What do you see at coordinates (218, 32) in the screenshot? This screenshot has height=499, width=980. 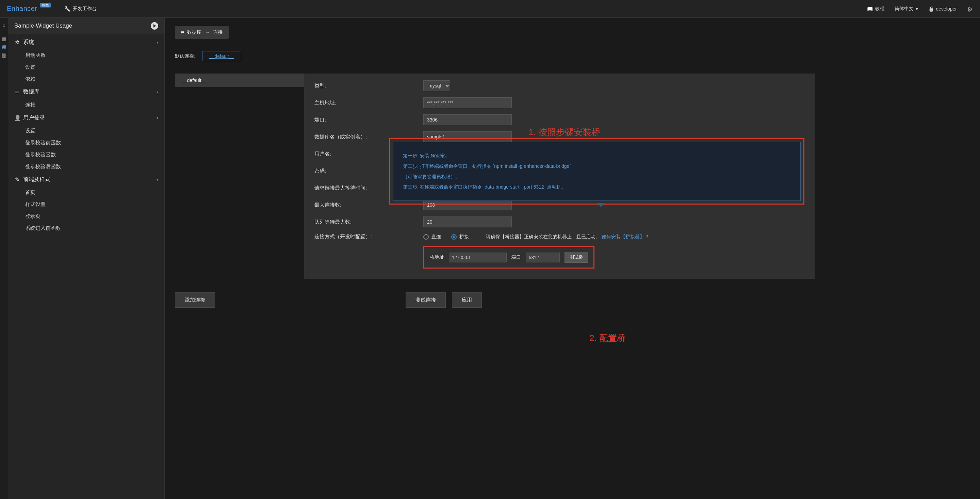 I see `breadcrumb-page: 连接` at bounding box center [218, 32].